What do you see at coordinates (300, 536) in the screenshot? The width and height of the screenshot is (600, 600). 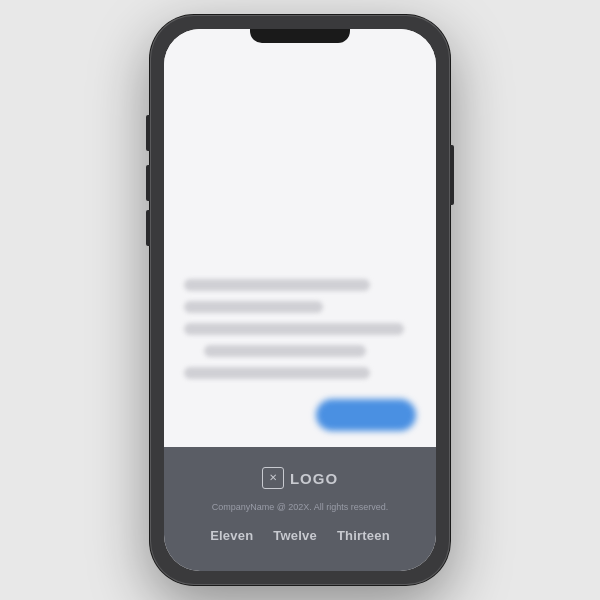 I see `footer-nav: Eleven Twelve Thirteen` at bounding box center [300, 536].